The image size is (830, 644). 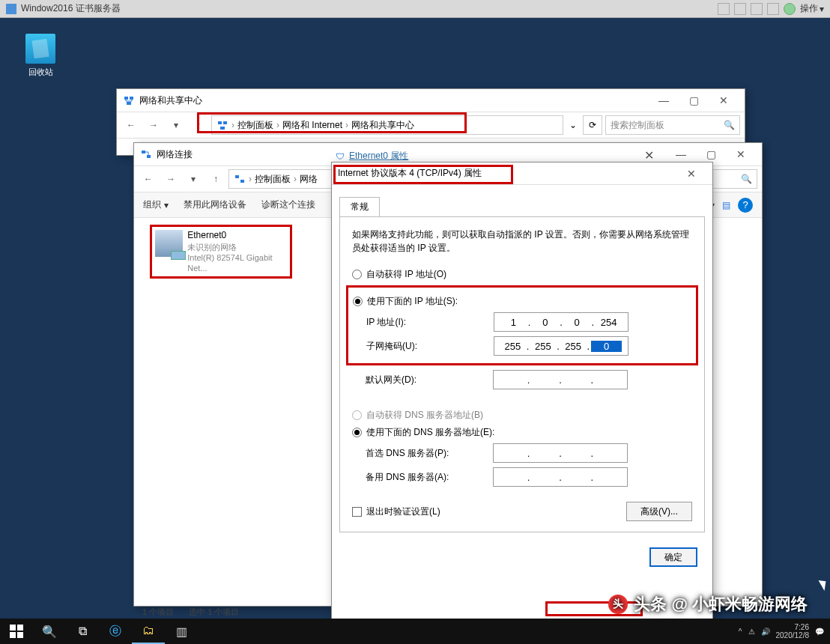 I want to click on chevron-down-icon: ▾, so click(x=822, y=9).